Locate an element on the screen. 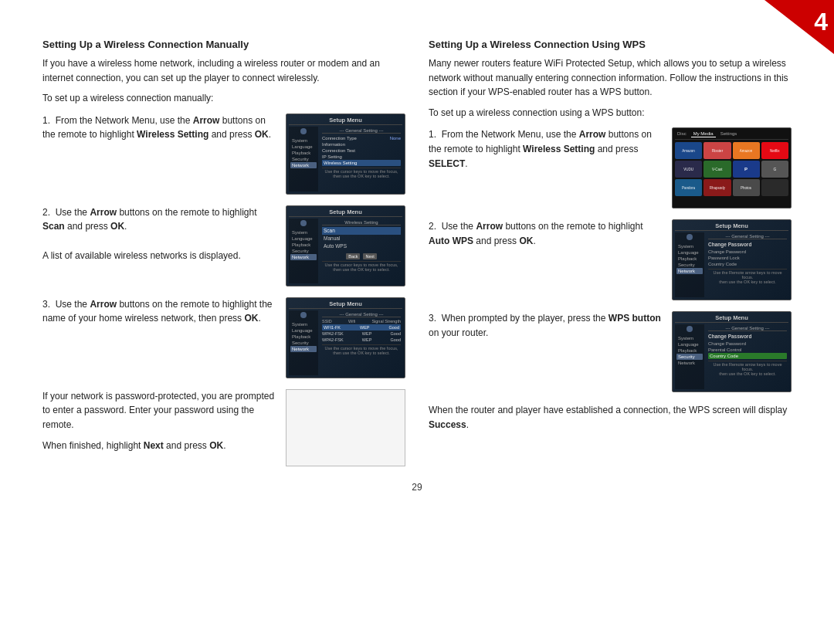  right-step-2: 2. Use the Arrow buttons on the remote t… is located at coordinates (610, 259).